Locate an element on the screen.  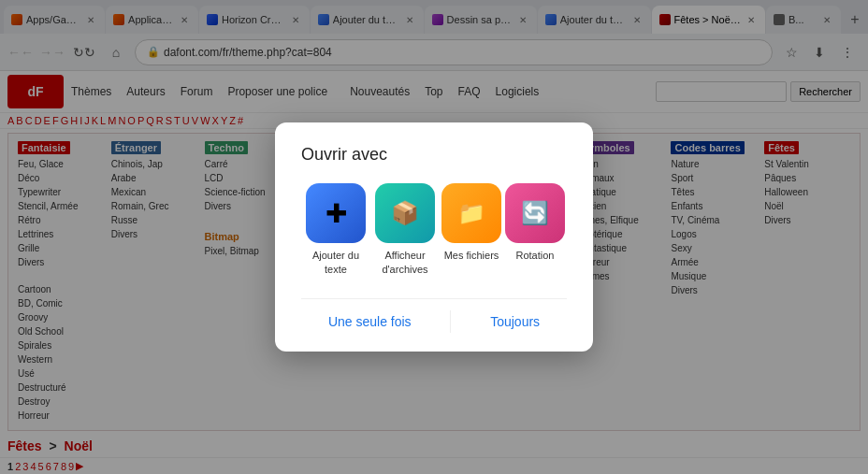
dialog-footer-separator is located at coordinates (451, 322).